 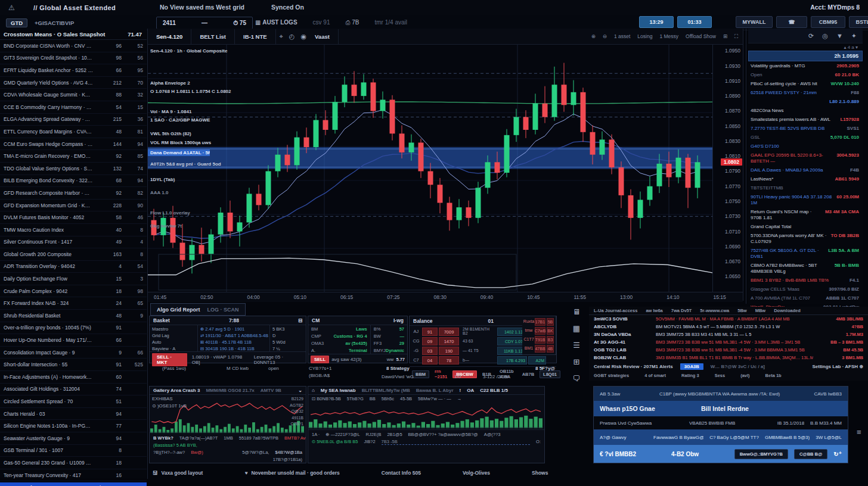 I want to click on mywall-button: MYWALL, so click(x=754, y=22).